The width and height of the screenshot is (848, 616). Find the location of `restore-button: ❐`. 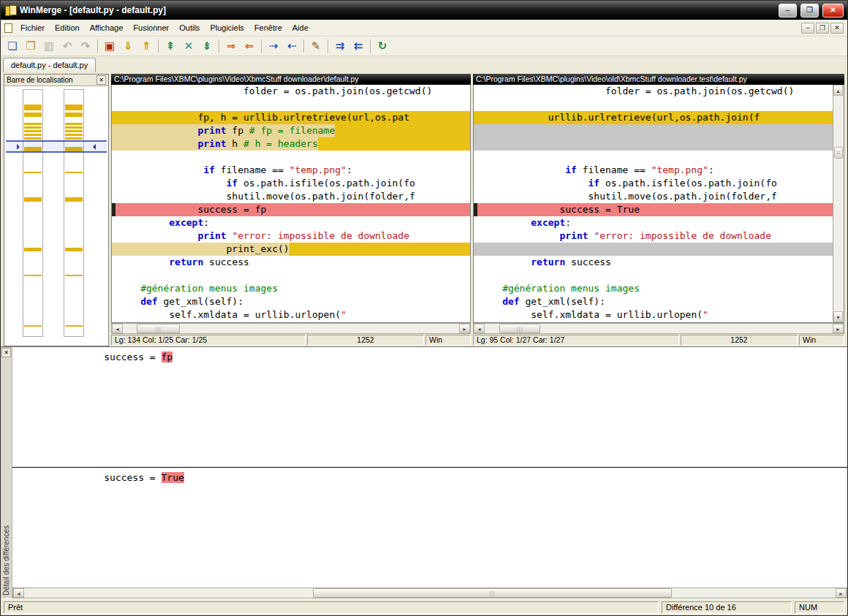

restore-button: ❐ is located at coordinates (810, 10).